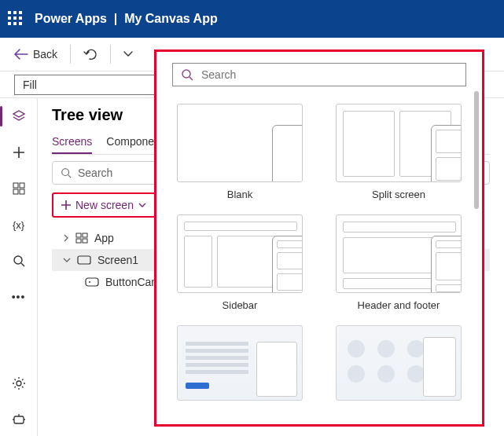 The image size is (504, 436). Describe the element at coordinates (46, 54) in the screenshot. I see `back-label: Back` at that location.